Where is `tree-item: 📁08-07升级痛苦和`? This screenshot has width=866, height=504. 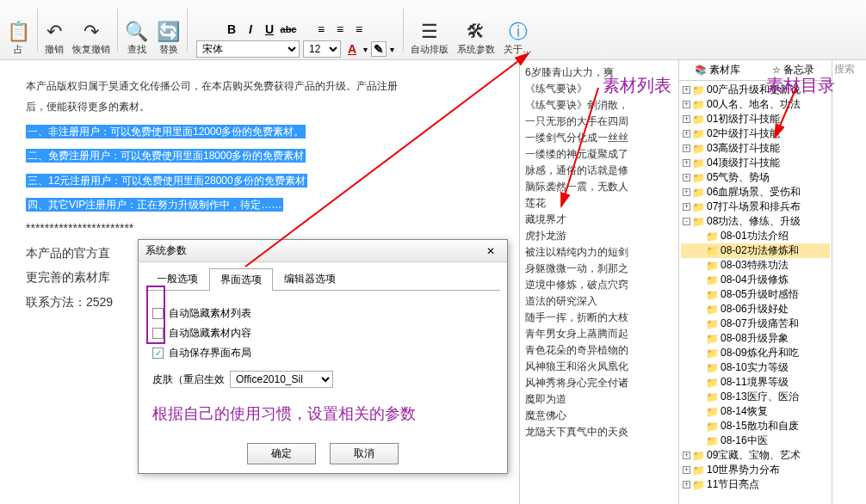 tree-item: 📁08-07升级痛苦和 is located at coordinates (756, 323).